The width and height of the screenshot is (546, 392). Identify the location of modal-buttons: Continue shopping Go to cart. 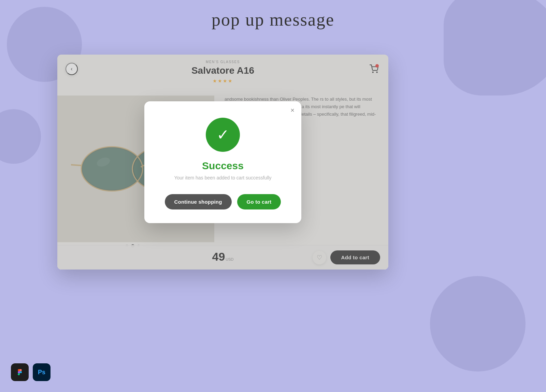
(223, 202).